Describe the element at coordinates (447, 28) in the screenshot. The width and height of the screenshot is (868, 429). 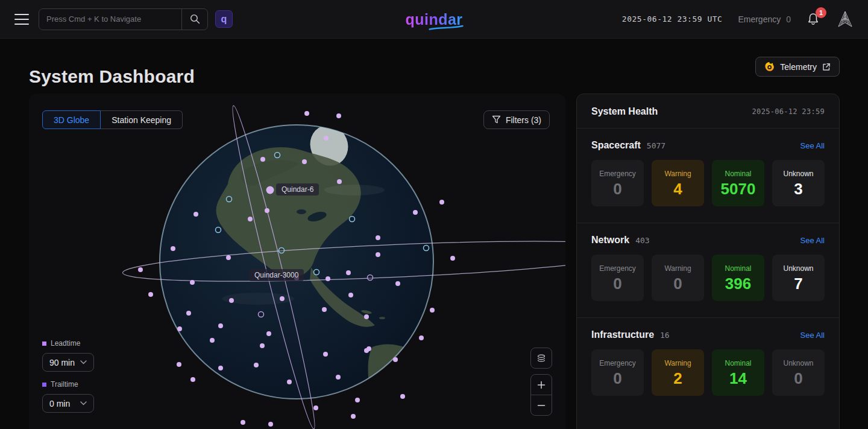
I see `logo-underline` at that location.